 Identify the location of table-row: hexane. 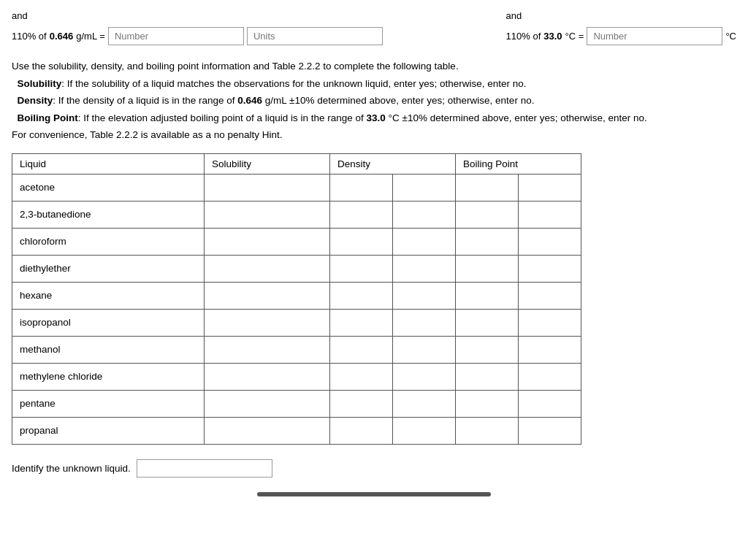
(297, 295).